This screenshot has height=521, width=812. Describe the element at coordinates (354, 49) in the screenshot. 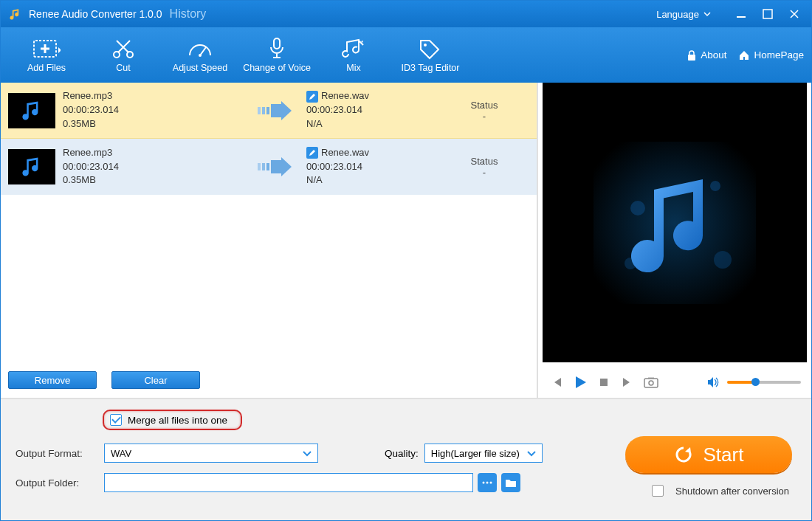

I see `mix-icon` at that location.